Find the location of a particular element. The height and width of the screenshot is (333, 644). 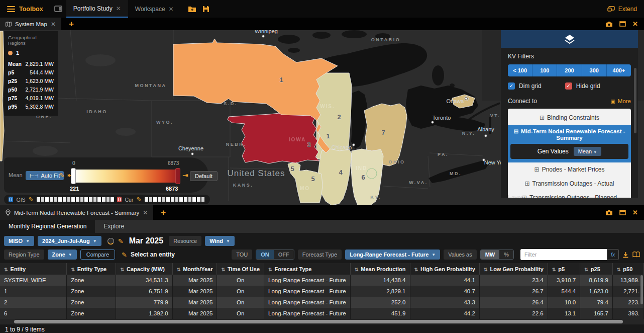

dim-grid-checkbox: ✓ is located at coordinates (511, 86).